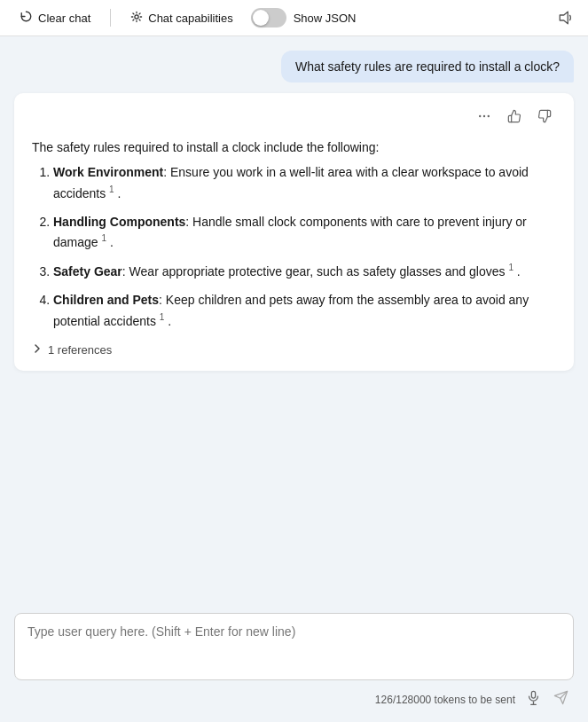  Describe the element at coordinates (566, 18) in the screenshot. I see `volume-button` at that location.